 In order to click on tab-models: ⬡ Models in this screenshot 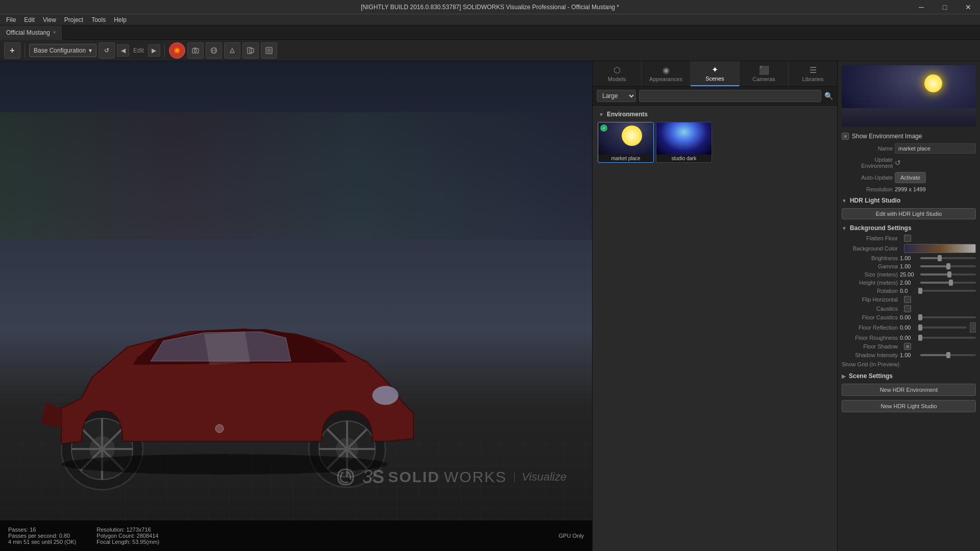, I will do `click(617, 73)`.